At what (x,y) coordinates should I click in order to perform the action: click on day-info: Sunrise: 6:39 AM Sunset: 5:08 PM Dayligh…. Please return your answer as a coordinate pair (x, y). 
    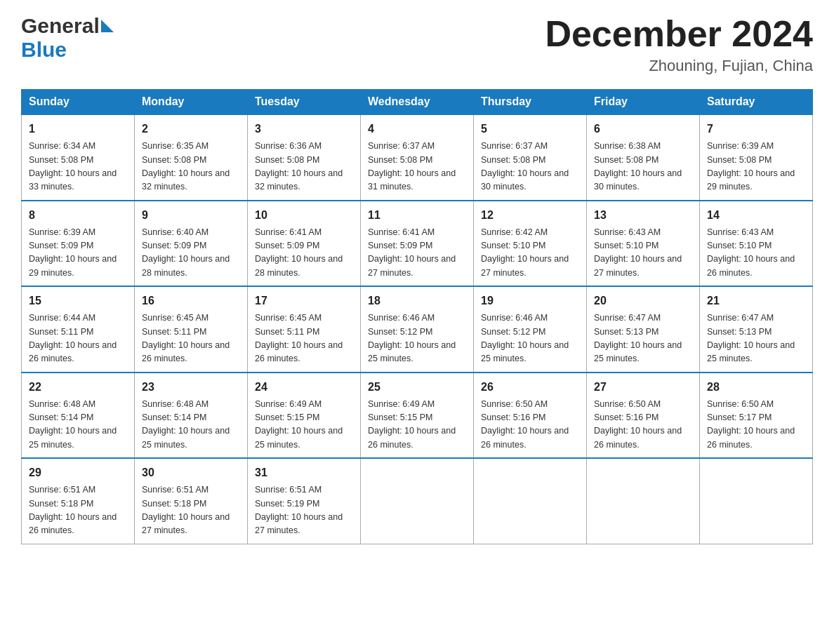
    Looking at the image, I should click on (756, 167).